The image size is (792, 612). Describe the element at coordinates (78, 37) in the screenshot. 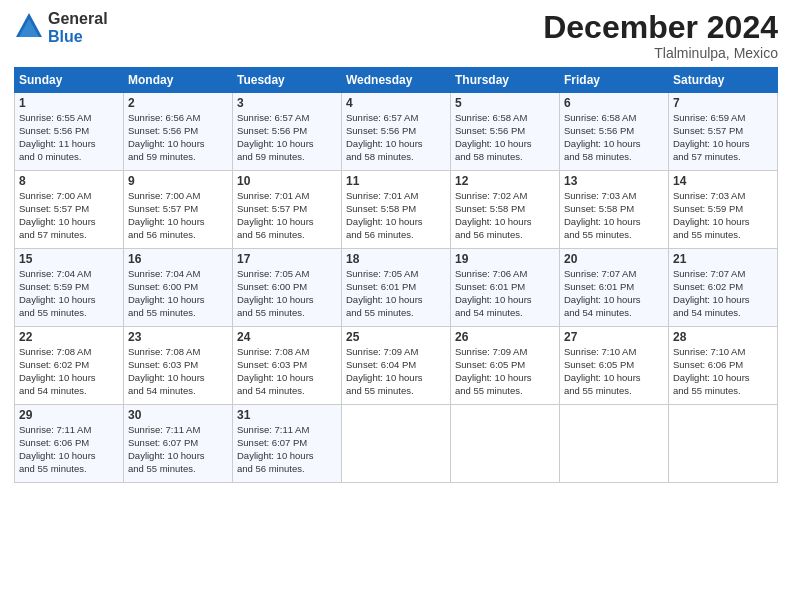

I see `logo-blue: Blue` at that location.